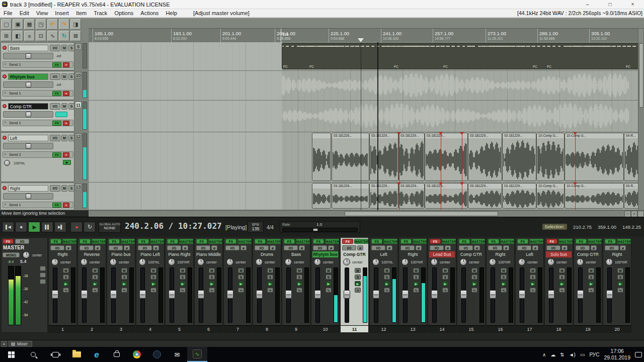 The height and width of the screenshot is (362, 644). What do you see at coordinates (383, 329) in the screenshot?
I see `channel-number: 12` at bounding box center [383, 329].